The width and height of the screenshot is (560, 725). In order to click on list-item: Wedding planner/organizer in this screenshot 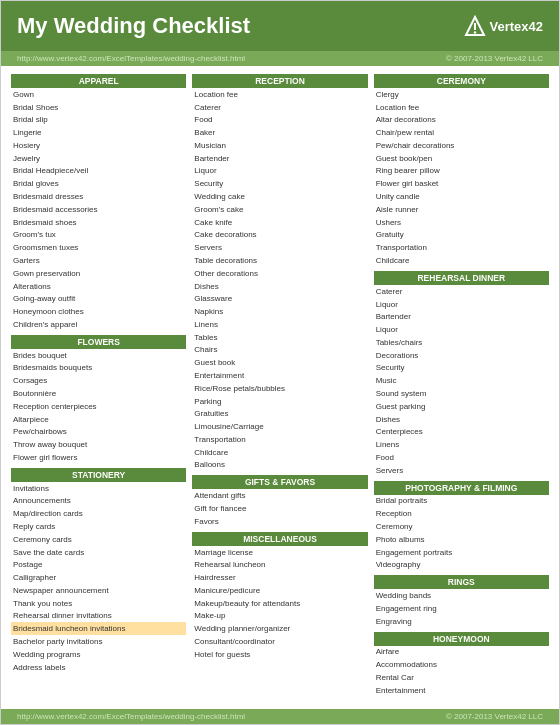, I will do `click(280, 628)`.